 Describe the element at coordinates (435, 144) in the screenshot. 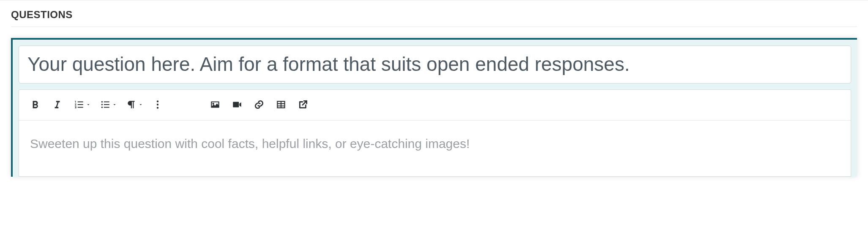

I see `editor-placeholder: Sweeten up this question with cool facts…` at that location.